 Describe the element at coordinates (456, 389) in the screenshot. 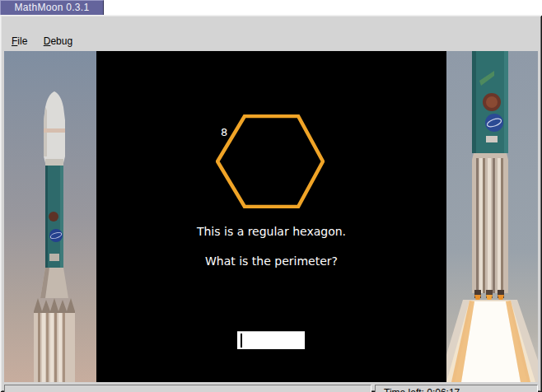

I see `status-panel-timer: Time left: 0:06:17` at that location.